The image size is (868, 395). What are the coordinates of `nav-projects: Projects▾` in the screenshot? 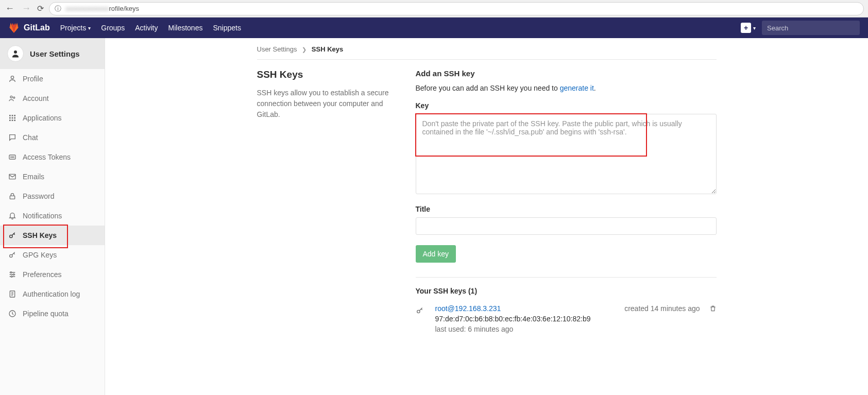 It's located at (76, 28).